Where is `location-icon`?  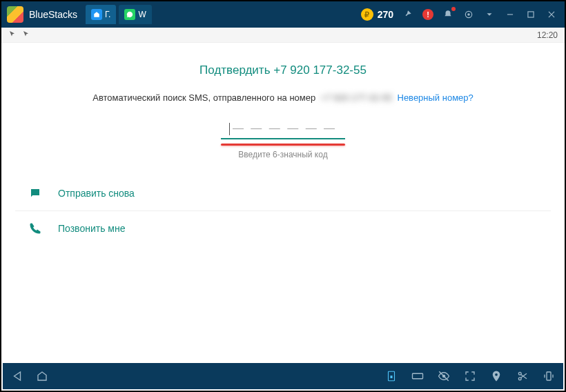 location-icon is located at coordinates (496, 376).